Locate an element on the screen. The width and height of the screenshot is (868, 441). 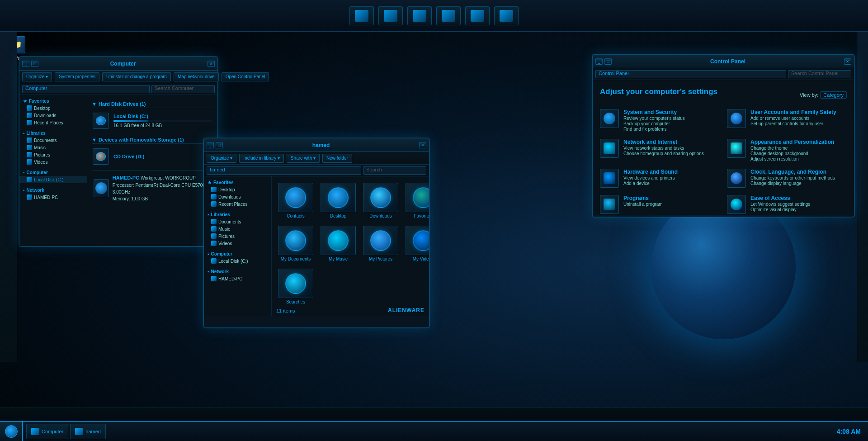
cp-close-btn: ✕ is located at coordinates (848, 62).